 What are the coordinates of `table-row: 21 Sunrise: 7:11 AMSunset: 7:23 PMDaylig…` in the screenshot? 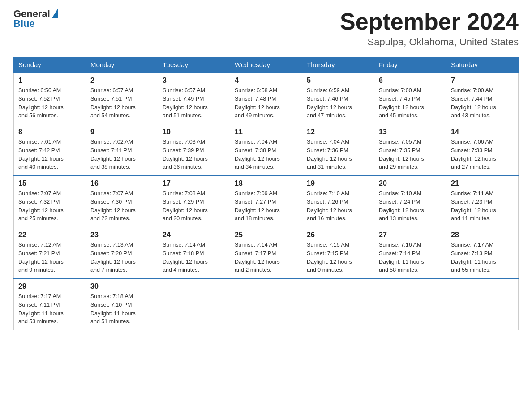 It's located at (483, 201).